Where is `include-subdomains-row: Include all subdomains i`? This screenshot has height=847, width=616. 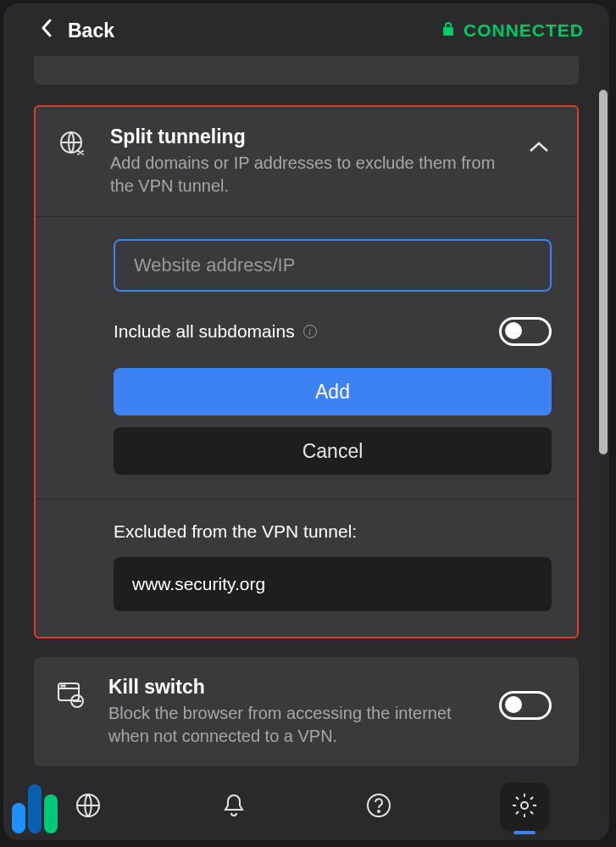 include-subdomains-row: Include all subdomains i is located at coordinates (332, 332).